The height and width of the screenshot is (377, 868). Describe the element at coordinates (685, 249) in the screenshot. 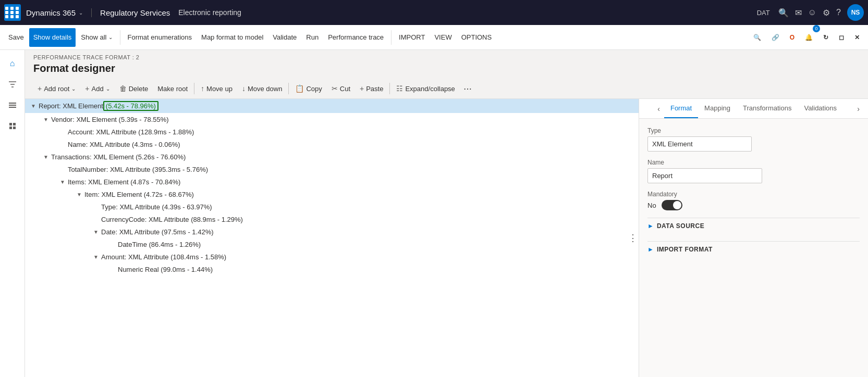

I see `import-format-title: IMPORT FORMAT` at that location.